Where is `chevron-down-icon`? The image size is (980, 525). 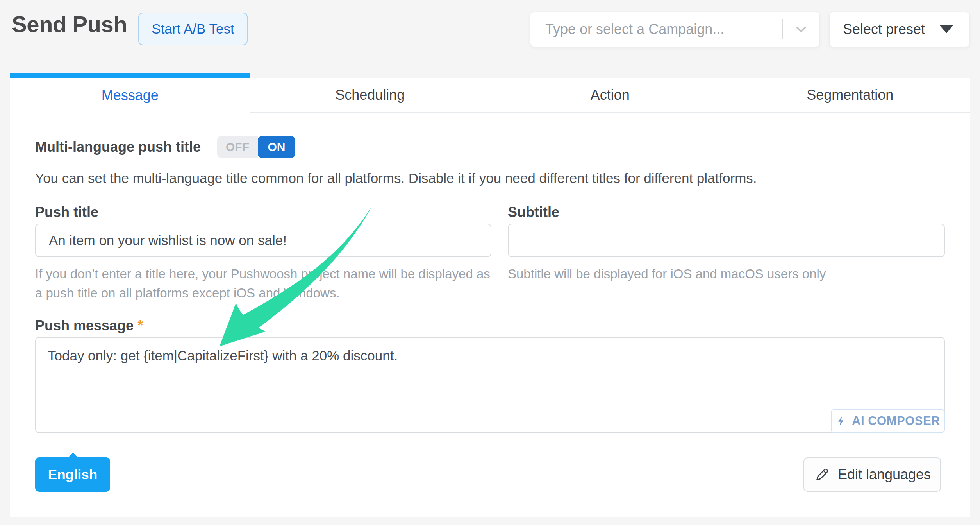
chevron-down-icon is located at coordinates (801, 29).